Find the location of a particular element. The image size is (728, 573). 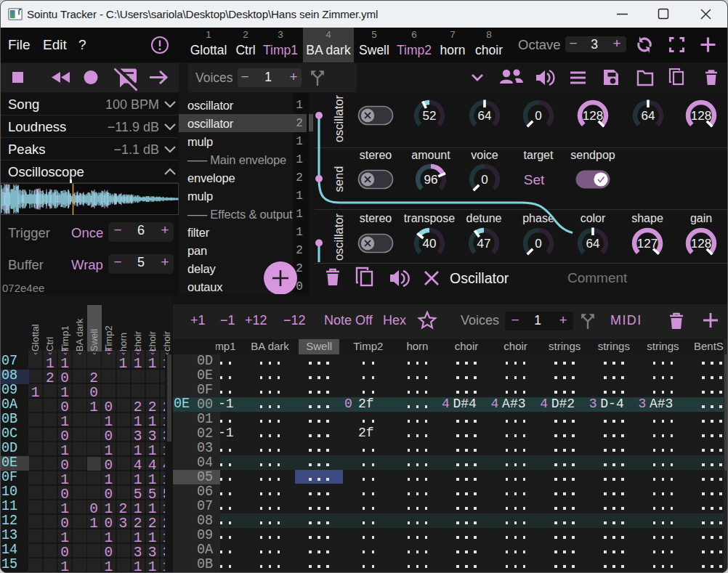

svg-text: 64 is located at coordinates (648, 116).